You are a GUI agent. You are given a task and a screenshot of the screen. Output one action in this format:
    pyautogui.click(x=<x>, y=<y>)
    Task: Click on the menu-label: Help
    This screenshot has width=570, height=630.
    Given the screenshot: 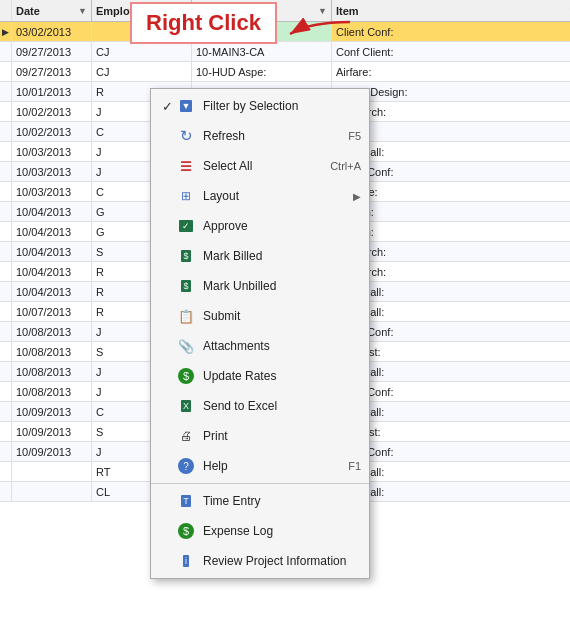 What is the action you would take?
    pyautogui.click(x=272, y=466)
    